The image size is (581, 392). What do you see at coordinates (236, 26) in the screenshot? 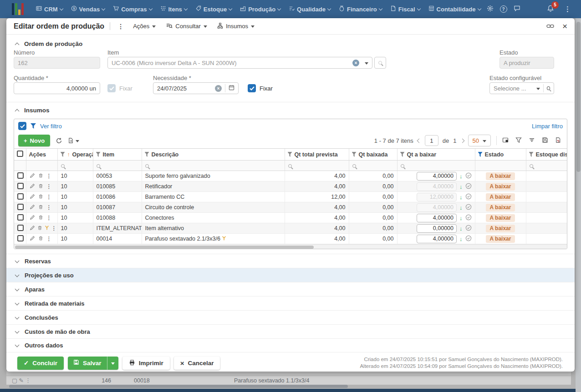
I see `insumos-menu: Insumos` at bounding box center [236, 26].